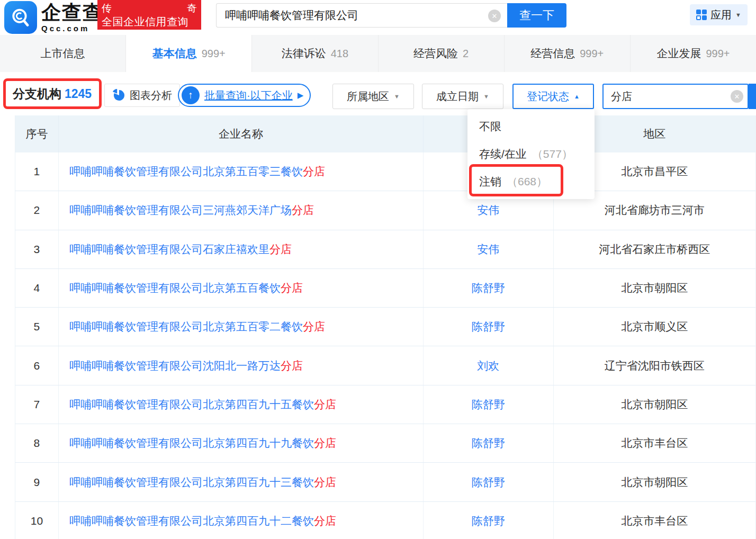 This screenshot has width=756, height=539. Describe the element at coordinates (577, 96) in the screenshot. I see `caret-up-icon: ▲` at that location.